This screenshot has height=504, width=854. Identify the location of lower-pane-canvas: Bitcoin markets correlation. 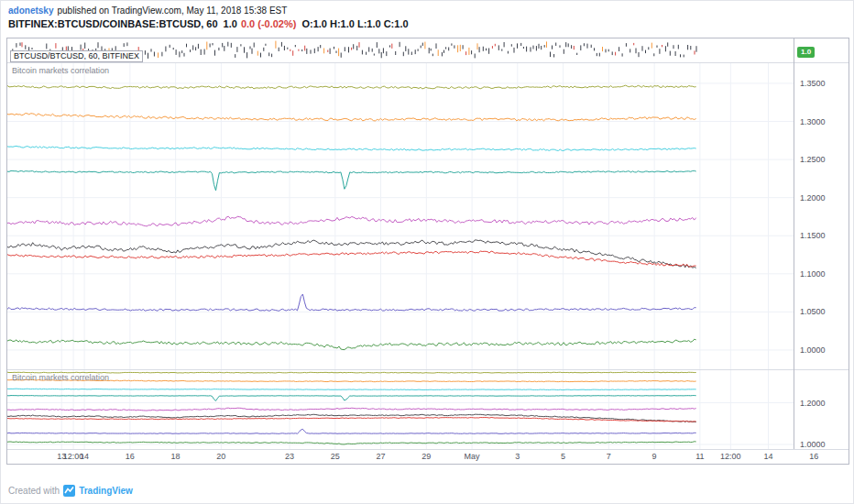
(400, 410).